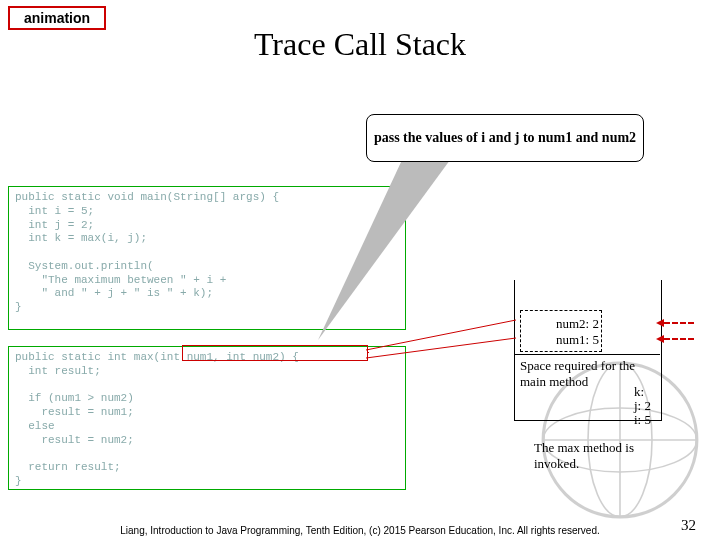 This screenshot has width=720, height=540. Describe the element at coordinates (642, 420) in the screenshot. I see `stack-i-label: i: 5` at that location.